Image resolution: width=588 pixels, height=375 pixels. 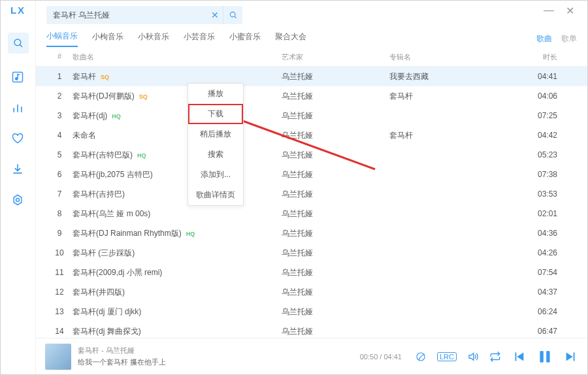 What do you see at coordinates (177, 332) in the screenshot?
I see `row-song: 套马杆(dj 舞曲探戈)` at bounding box center [177, 332].